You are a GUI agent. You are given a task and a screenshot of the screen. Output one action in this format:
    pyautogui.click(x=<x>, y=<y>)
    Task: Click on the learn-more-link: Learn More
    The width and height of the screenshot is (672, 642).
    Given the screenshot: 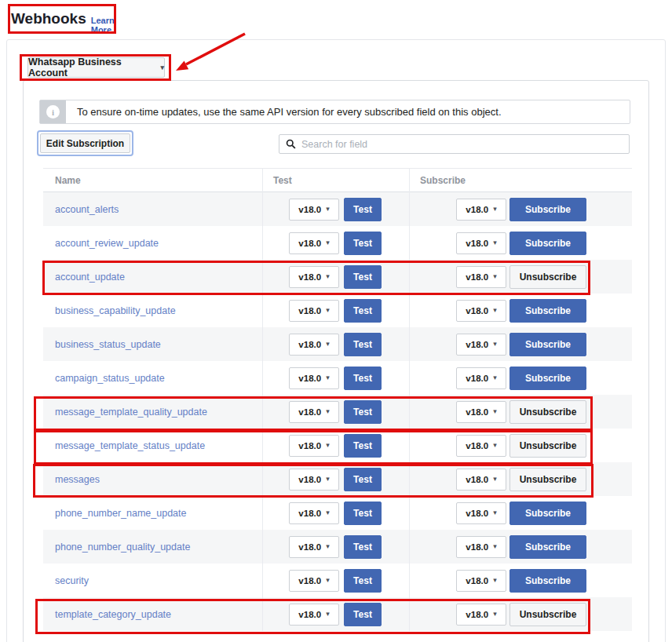 What is the action you would take?
    pyautogui.click(x=104, y=25)
    